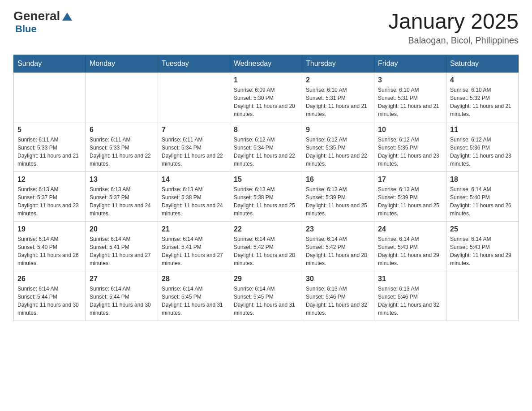 This screenshot has width=532, height=411. I want to click on day-info: Sunrise: 6:12 AM Sunset: 5:36 PM Dayligh…, so click(482, 152).